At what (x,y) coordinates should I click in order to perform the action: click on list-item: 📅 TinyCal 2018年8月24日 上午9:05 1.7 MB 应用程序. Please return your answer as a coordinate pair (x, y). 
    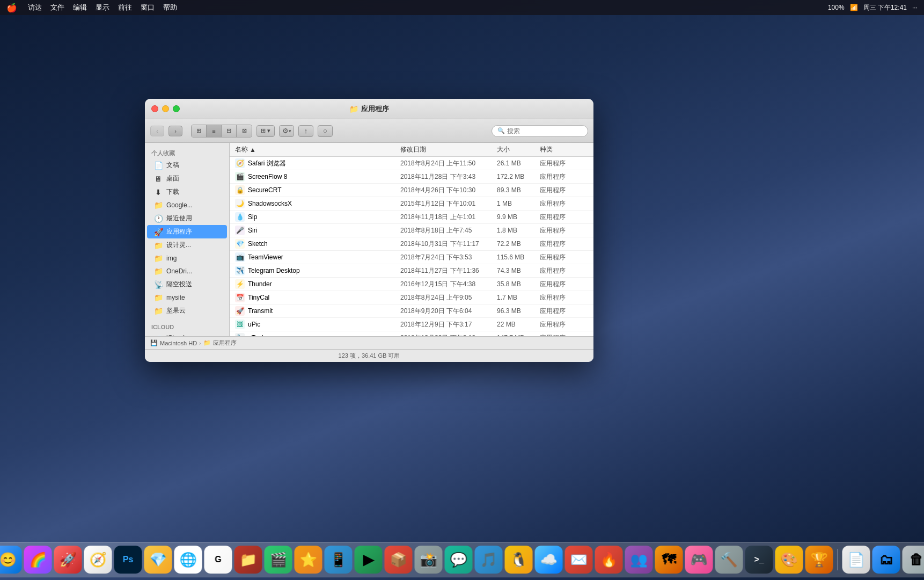
    Looking at the image, I should click on (412, 298).